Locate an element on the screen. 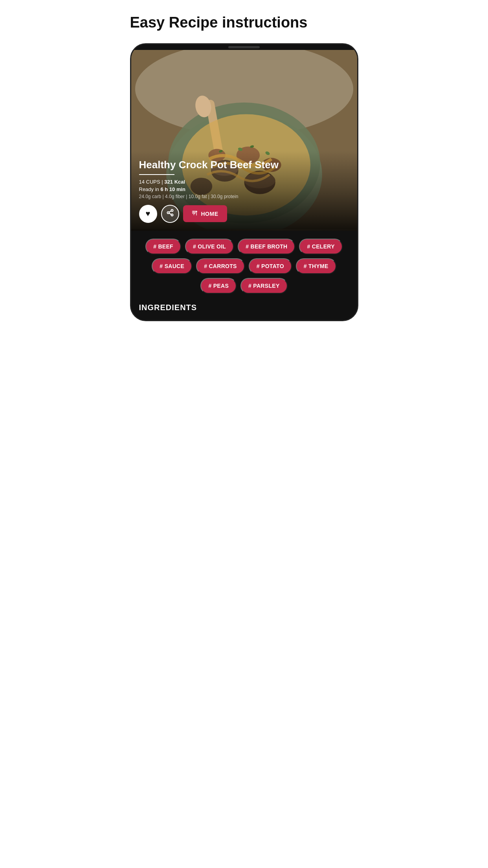  share-icon is located at coordinates (170, 214).